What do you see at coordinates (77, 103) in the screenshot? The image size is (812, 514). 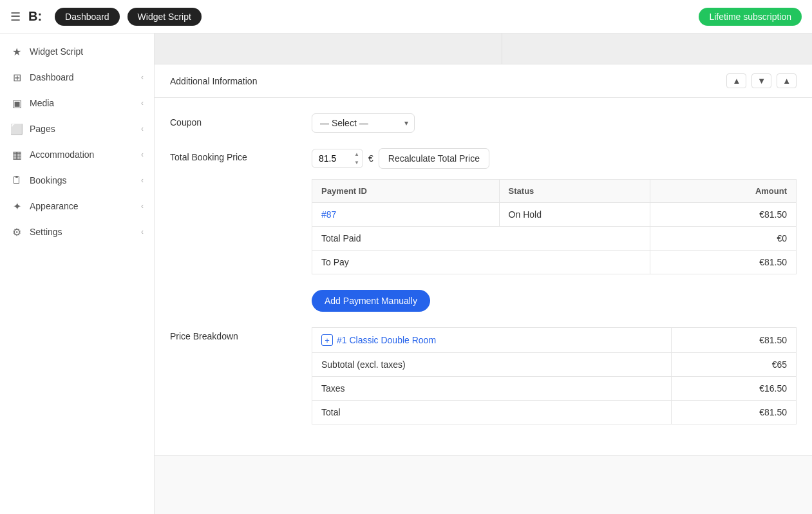 I see `sidebar-item-media: ▣ Media ‹` at bounding box center [77, 103].